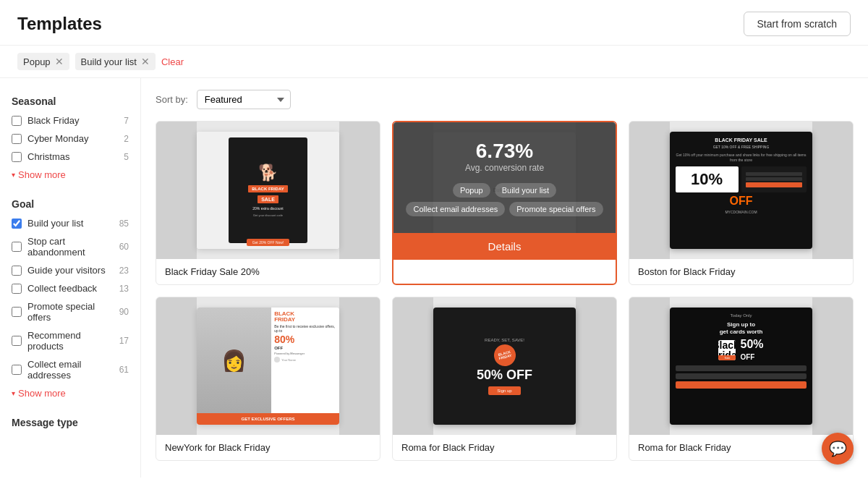 The image size is (868, 479). What do you see at coordinates (70, 288) in the screenshot?
I see `sidebar-item-collect-feedback: Collect feedback 13` at bounding box center [70, 288].